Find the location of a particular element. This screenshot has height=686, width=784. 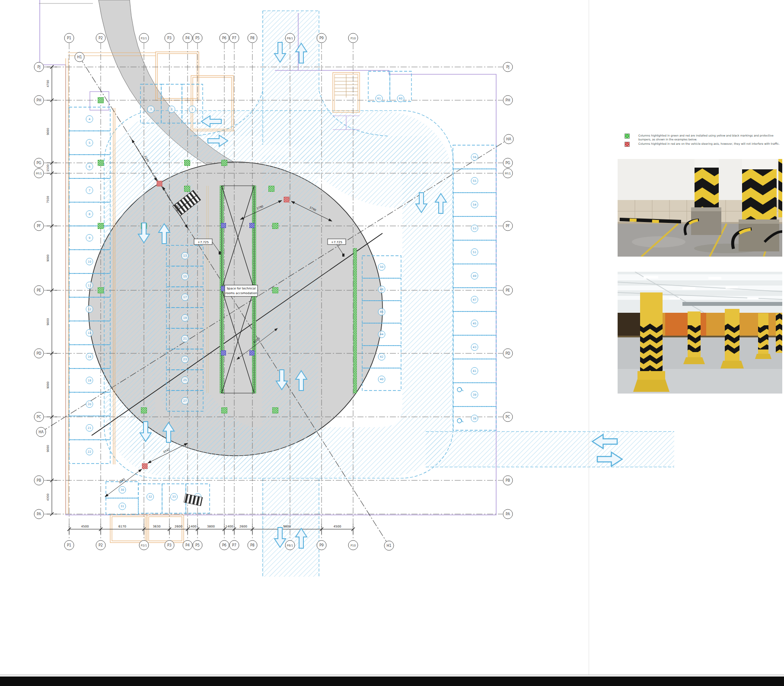

green-wall-strip-east is located at coordinates (355, 321).